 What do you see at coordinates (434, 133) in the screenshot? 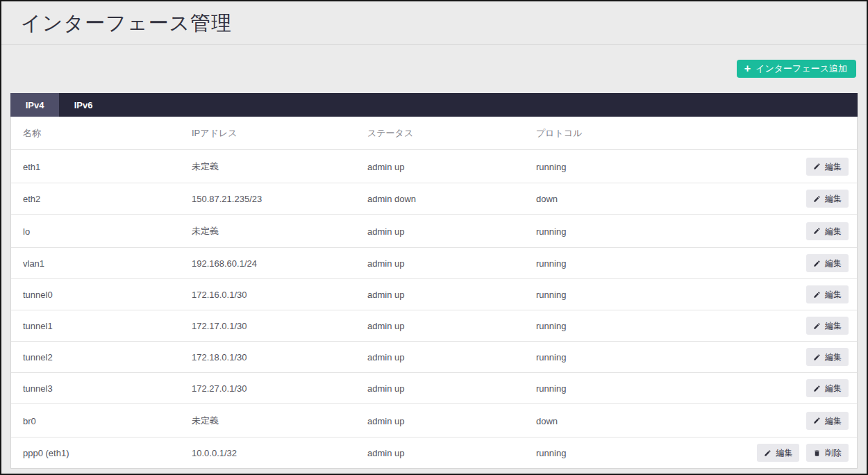
I see `table-header-row: 名称 IPアドレス ステータス プロトコル` at bounding box center [434, 133].